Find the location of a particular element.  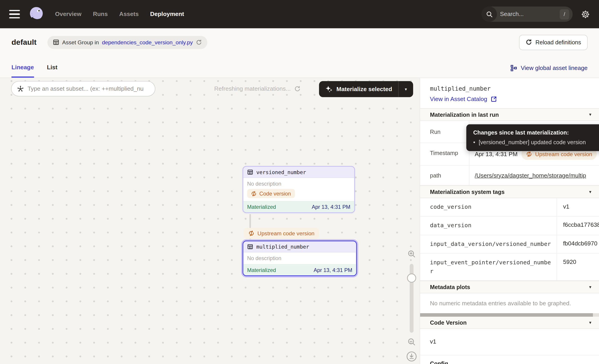

menu-icon is located at coordinates (15, 14).